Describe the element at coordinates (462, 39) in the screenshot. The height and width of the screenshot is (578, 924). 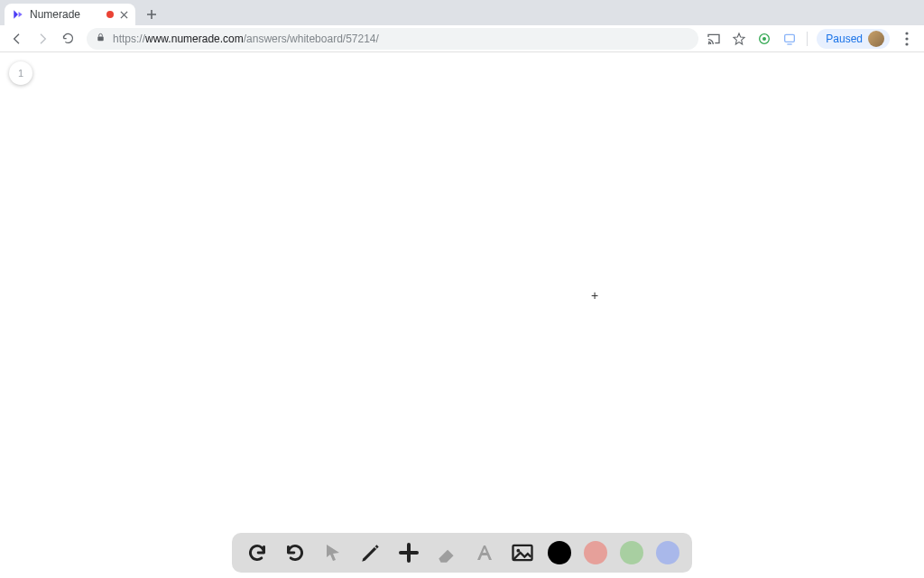
I see `browser-toolbar: https://www.numerade.com/answers/whitebo…` at that location.